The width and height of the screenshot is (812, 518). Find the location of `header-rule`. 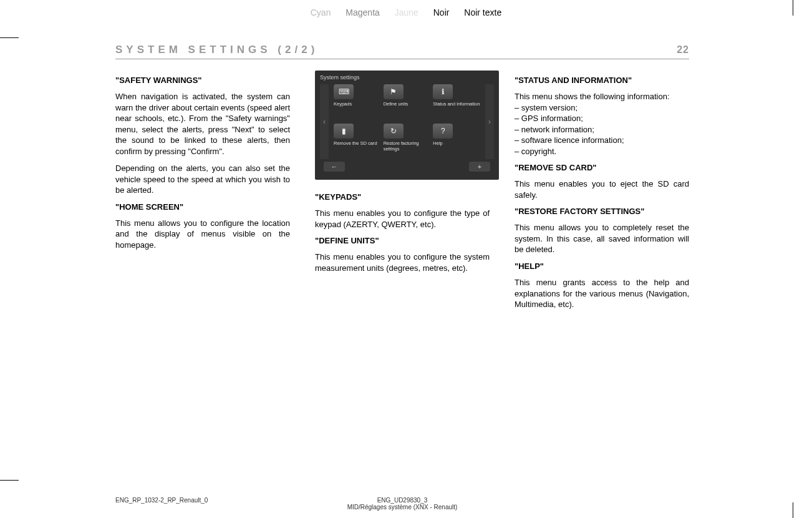

header-rule is located at coordinates (402, 59).